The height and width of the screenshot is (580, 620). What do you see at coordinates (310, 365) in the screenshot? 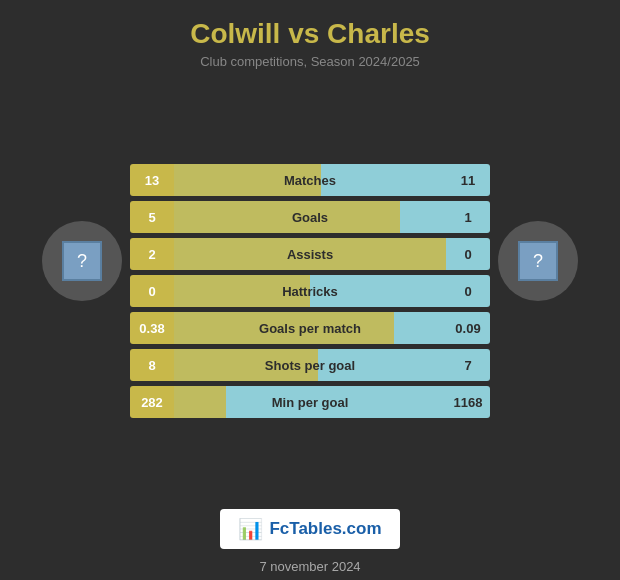
I see `stat-row: 8Shots per goal7` at bounding box center [310, 365].